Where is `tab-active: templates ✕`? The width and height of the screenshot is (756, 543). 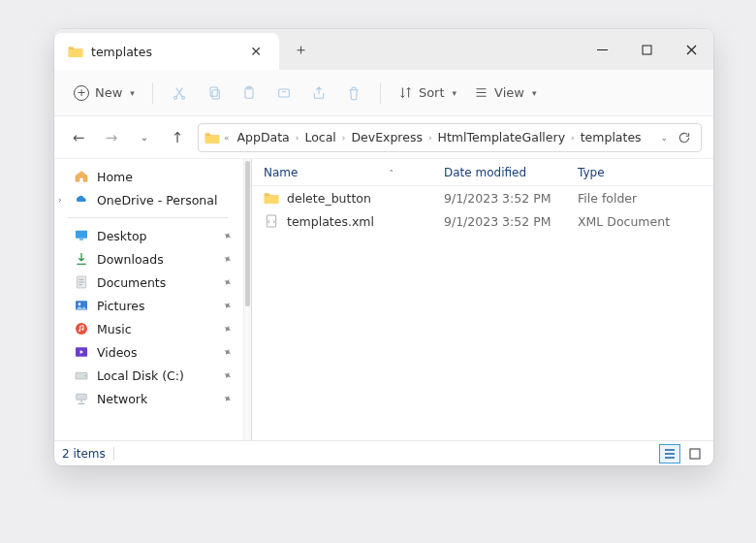 tab-active: templates ✕ is located at coordinates (167, 51).